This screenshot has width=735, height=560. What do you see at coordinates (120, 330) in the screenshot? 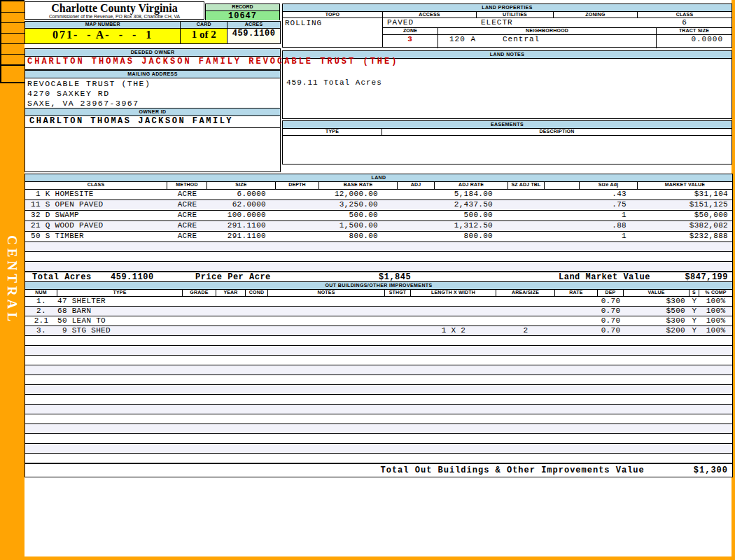
I see `ob-type: 9 STG SHED` at bounding box center [120, 330].